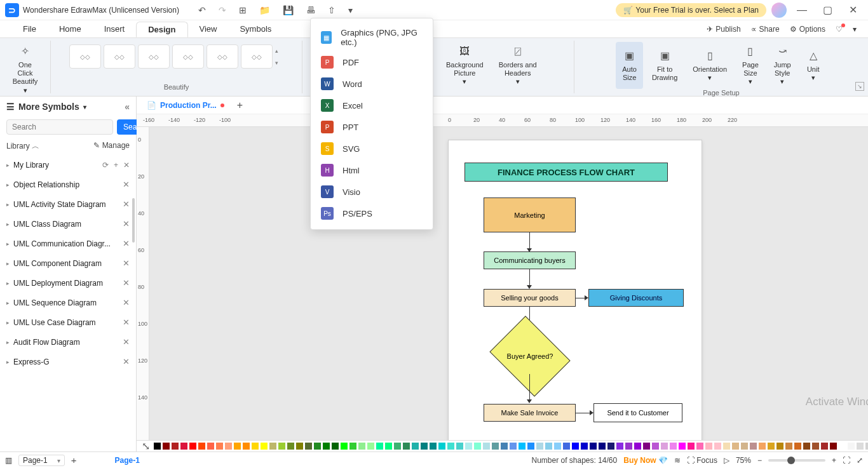  What do you see at coordinates (127, 460) in the screenshot?
I see `page-tab: Page-1` at bounding box center [127, 460].